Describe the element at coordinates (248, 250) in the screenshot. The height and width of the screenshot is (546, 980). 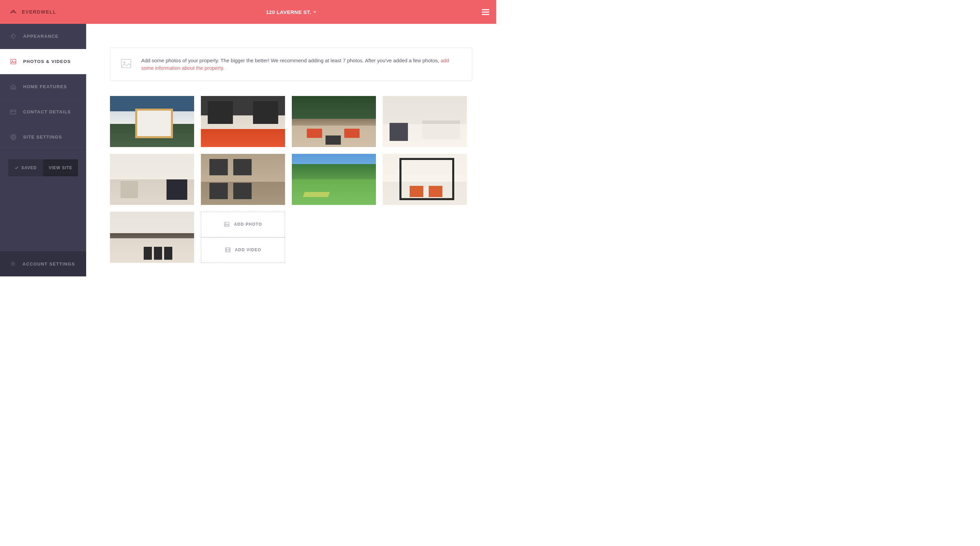
I see `add-video-label: ADD VIDEO` at that location.